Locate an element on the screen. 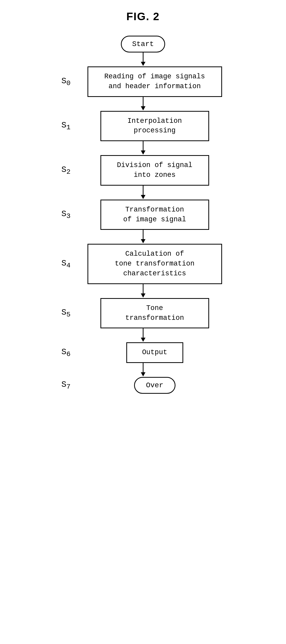 This screenshot has height=644, width=286. step-shape-s2: Division of signalinto zones is located at coordinates (155, 170).